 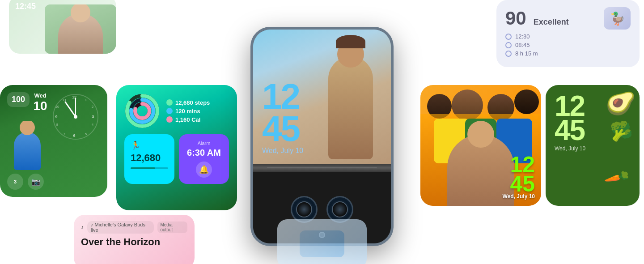 What do you see at coordinates (54, 141) in the screenshot?
I see `green-lock-widget: 100 Wed 10 12 3 6 9 1 2 4 5 7 8 10 11` at bounding box center [54, 141].